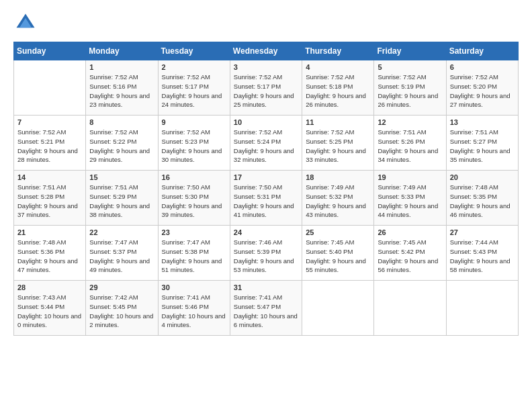 Image resolution: width=532 pixels, height=411 pixels. I want to click on day-info: Sunrise: 7:52 AMSunset: 5:24 PMDaylight:…, so click(266, 146).